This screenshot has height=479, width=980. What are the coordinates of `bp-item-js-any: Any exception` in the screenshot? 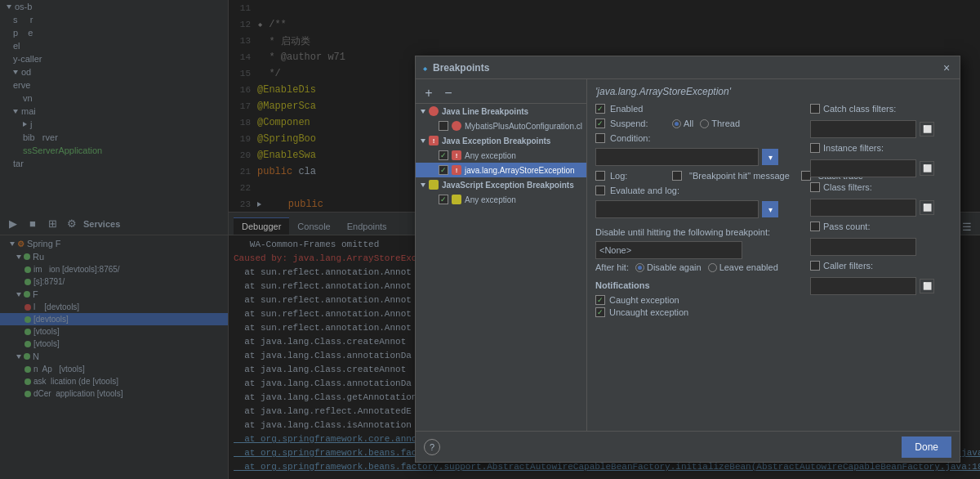 It's located at (501, 199).